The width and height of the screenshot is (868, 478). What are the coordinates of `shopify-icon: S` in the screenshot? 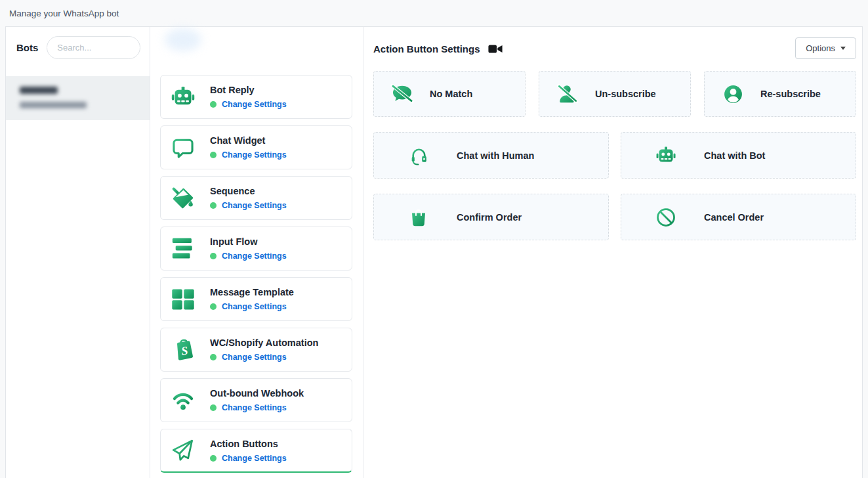 It's located at (183, 350).